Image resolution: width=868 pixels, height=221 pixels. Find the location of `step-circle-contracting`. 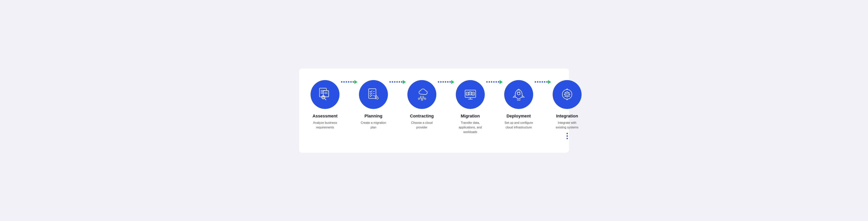

step-circle-contracting is located at coordinates (422, 95).